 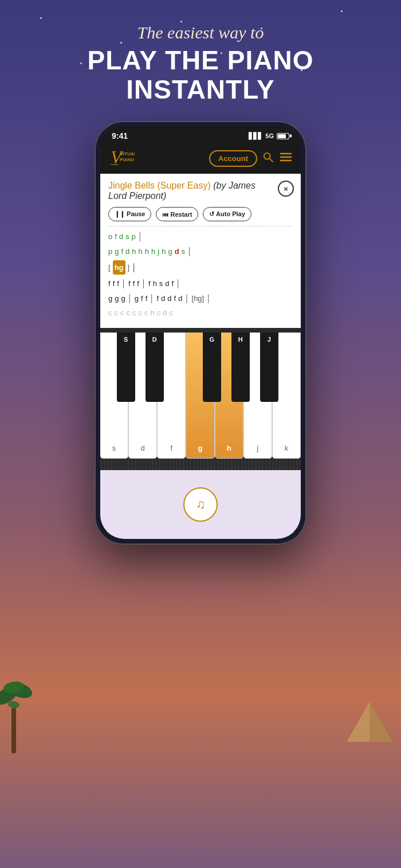 I want to click on music-note-icon: ♫, so click(x=200, y=505).